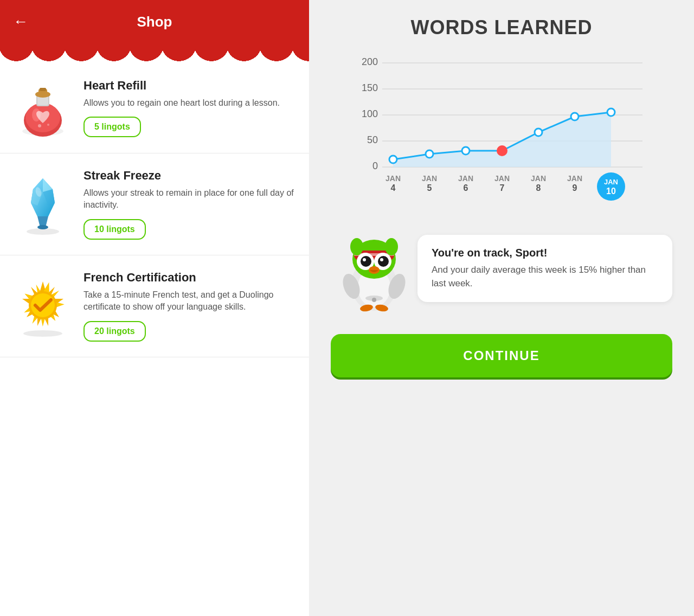  What do you see at coordinates (545, 277) in the screenshot?
I see `message-text: And your daily average this week is 15% …` at bounding box center [545, 277].